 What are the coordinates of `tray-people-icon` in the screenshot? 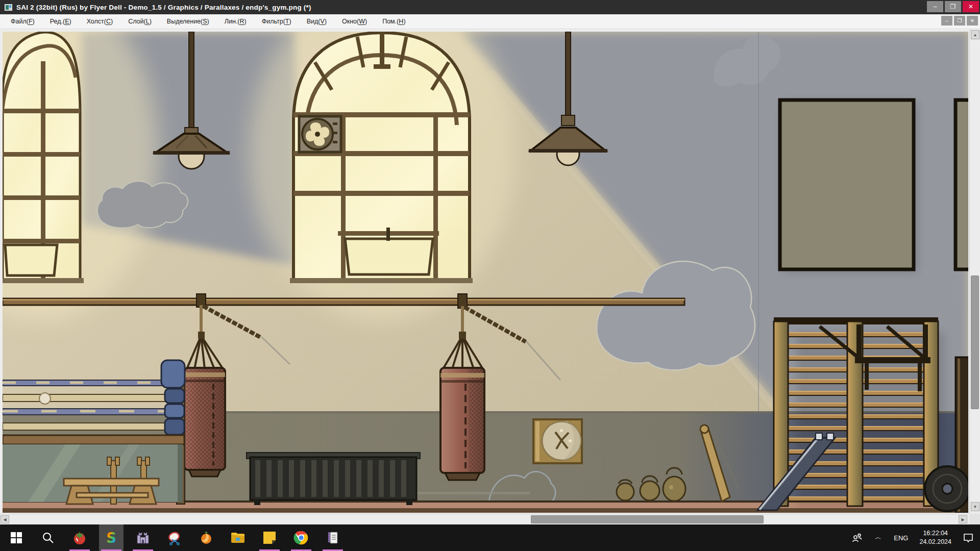 It's located at (857, 538).